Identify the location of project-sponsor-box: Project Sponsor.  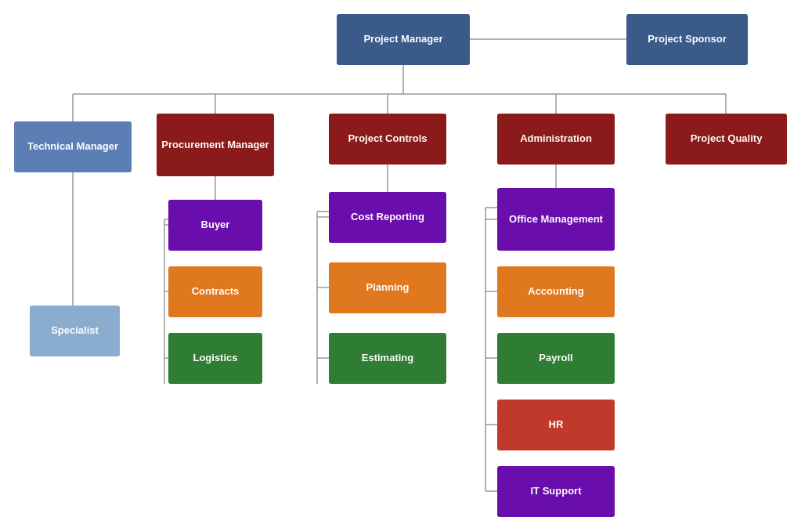
(687, 39).